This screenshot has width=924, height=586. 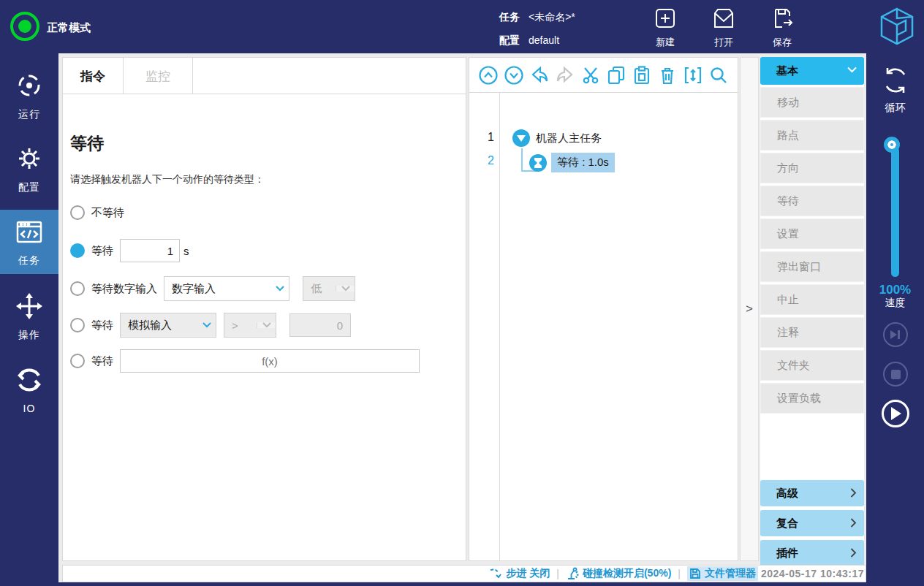 What do you see at coordinates (29, 308) in the screenshot?
I see `move-arrows-icon` at bounding box center [29, 308].